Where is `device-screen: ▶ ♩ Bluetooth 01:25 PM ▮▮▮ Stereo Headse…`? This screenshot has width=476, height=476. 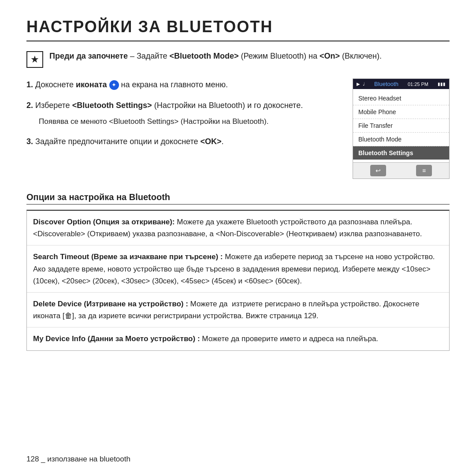
device-screen: ▶ ♩ Bluetooth 01:25 PM ▮▮▮ Stereo Headse… is located at coordinates (401, 129).